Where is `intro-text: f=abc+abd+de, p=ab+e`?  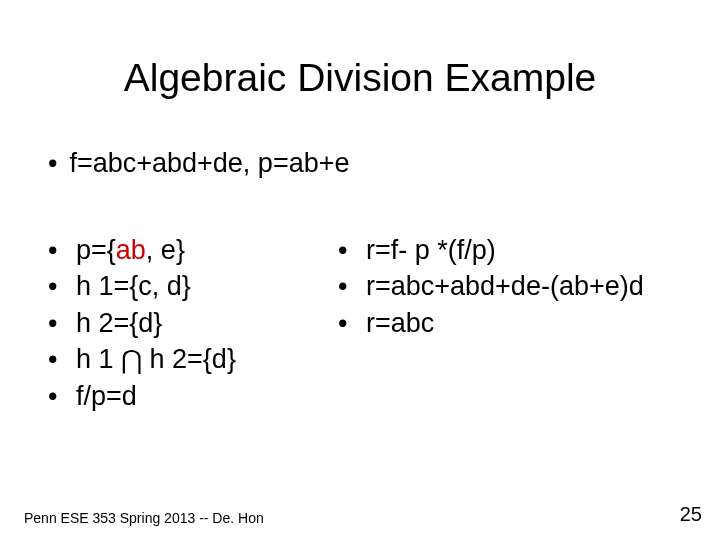 intro-text: f=abc+abd+de, p=ab+e is located at coordinates (209, 163).